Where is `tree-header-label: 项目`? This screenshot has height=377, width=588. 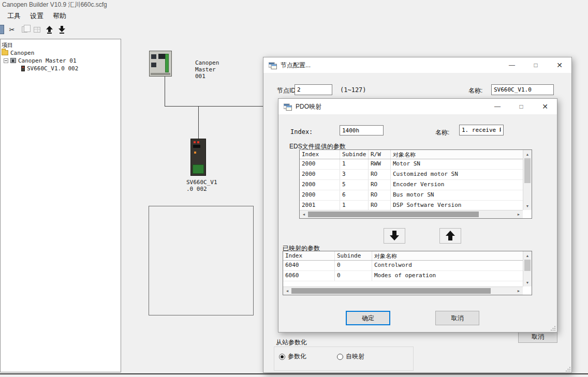
tree-header-label: 项目 is located at coordinates (7, 46).